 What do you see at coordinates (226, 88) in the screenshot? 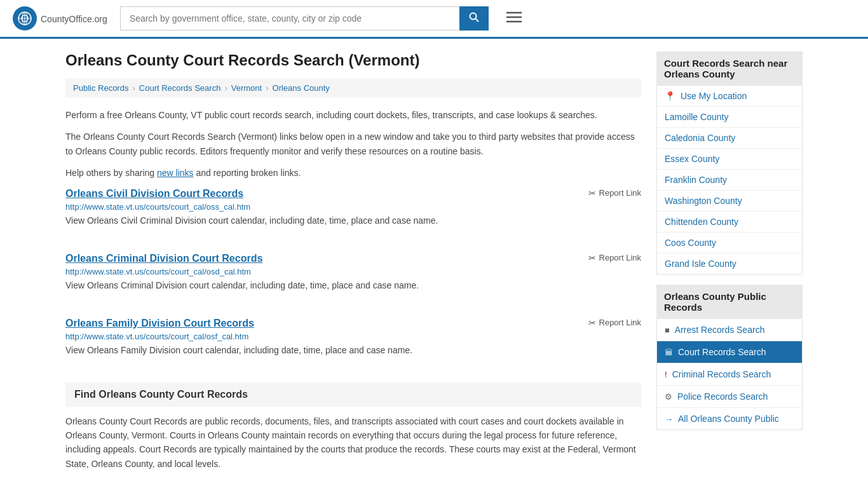
I see `breadcrumb-sep-2: ›` at bounding box center [226, 88].